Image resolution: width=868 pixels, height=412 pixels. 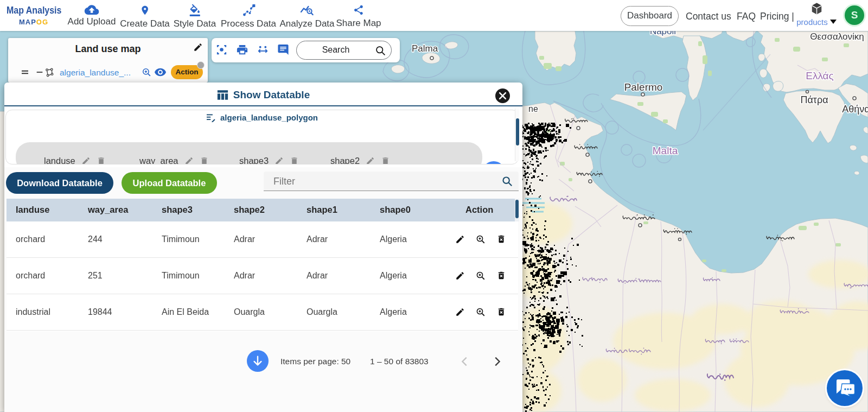 What do you see at coordinates (820, 76) in the screenshot?
I see `svg-text: Ελλάς` at bounding box center [820, 76].